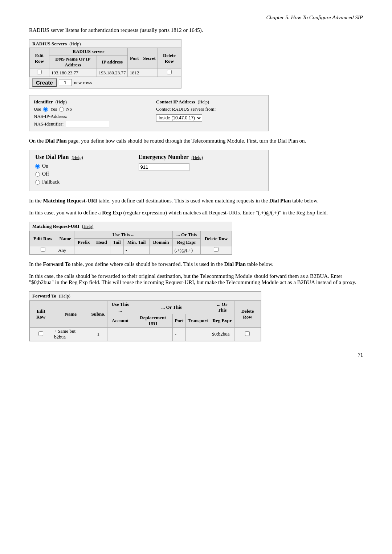 The width and height of the screenshot is (392, 554). Describe the element at coordinates (84, 250) in the screenshot. I see `match-prefix-cell` at that location.